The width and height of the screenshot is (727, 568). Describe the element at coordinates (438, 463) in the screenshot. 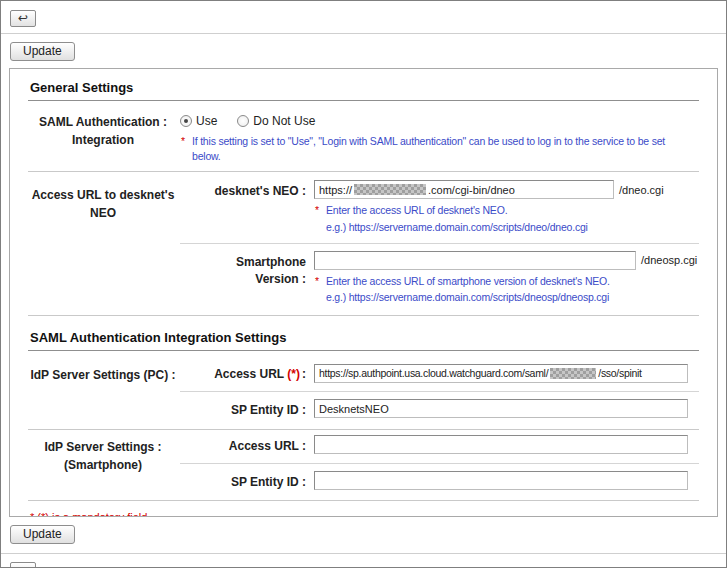

I see `idp-smartphone-field: Access URL : SP Entity ID :` at that location.